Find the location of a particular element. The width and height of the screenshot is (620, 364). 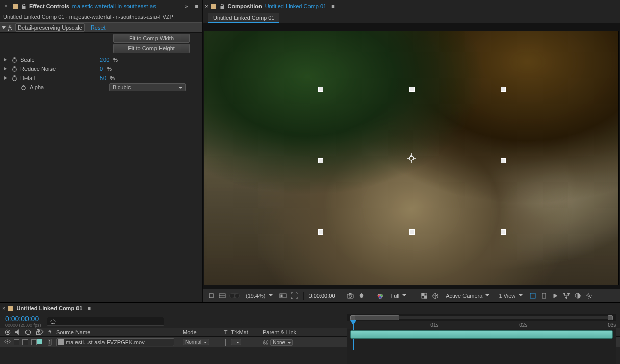

timeline-ruler-area: 01s 02s 03s is located at coordinates (481, 339).